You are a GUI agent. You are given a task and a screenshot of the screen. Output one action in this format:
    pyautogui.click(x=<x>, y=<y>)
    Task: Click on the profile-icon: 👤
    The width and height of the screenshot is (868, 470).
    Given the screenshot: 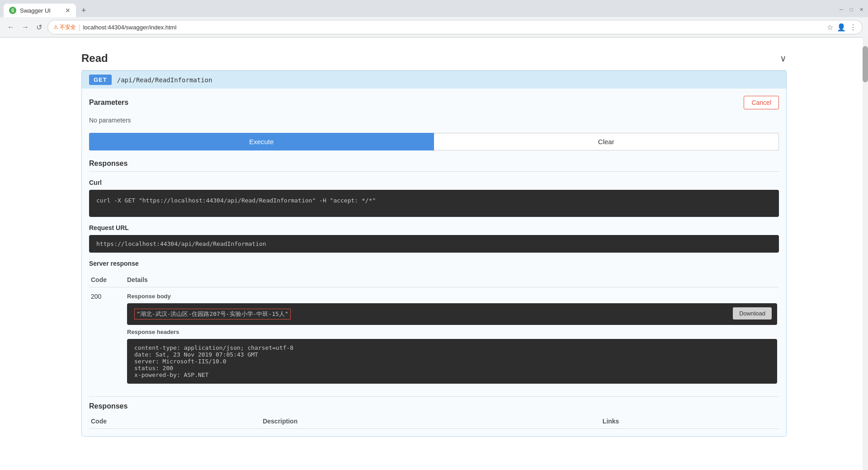 What is the action you would take?
    pyautogui.click(x=841, y=27)
    